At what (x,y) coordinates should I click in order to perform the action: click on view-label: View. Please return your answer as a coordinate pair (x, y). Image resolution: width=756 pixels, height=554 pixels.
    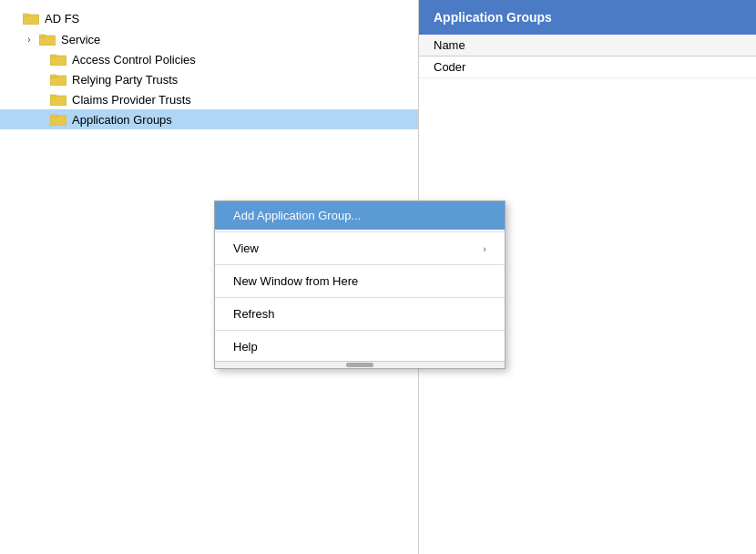
    Looking at the image, I should click on (246, 248).